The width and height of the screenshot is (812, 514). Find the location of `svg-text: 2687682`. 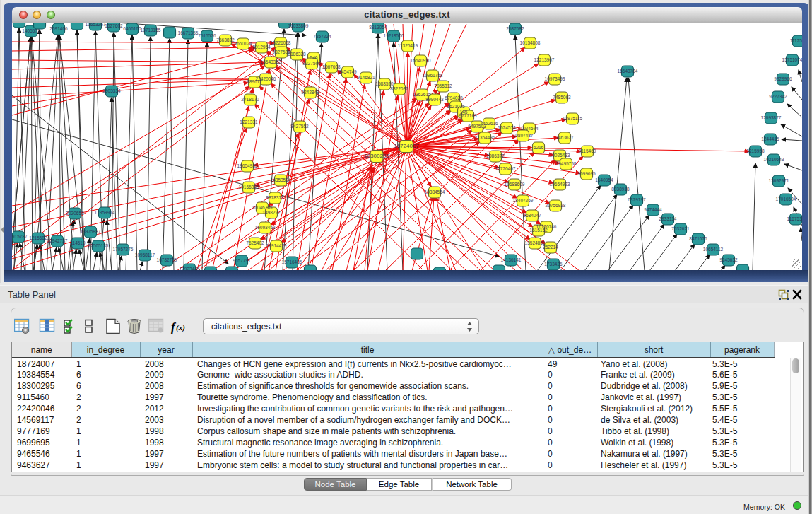

svg-text: 2687682 is located at coordinates (515, 28).